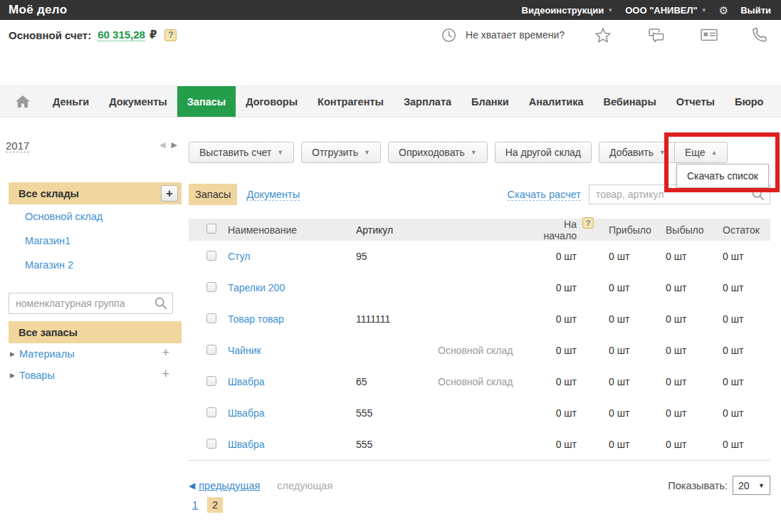 This screenshot has height=532, width=781. Describe the element at coordinates (195, 505) in the screenshot. I see `page-1-link: 1` at that location.